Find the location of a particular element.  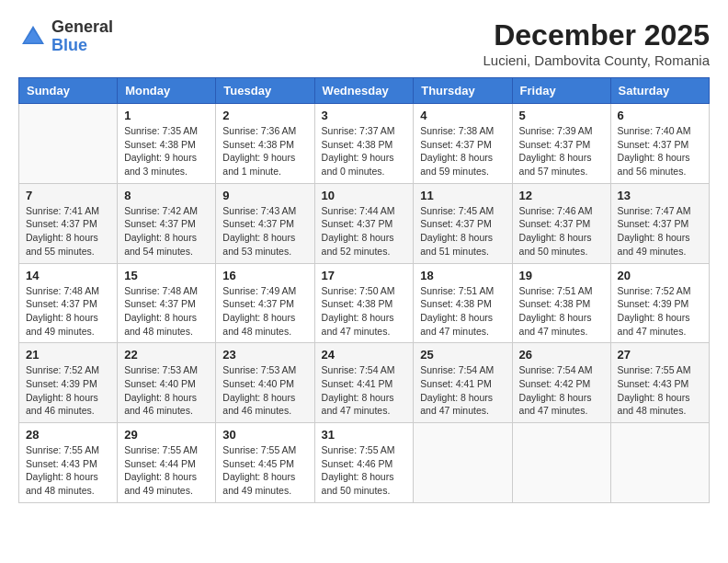

day-number: 1 is located at coordinates (166, 116).